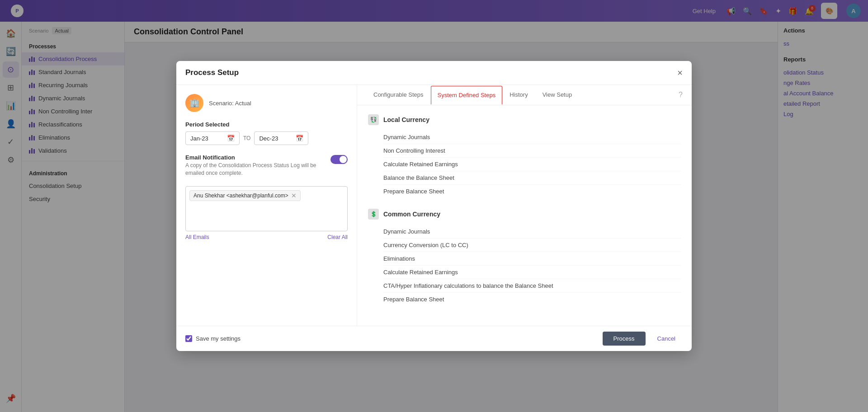  What do you see at coordinates (231, 138) in the screenshot?
I see `calendar-from-icon: 📅` at bounding box center [231, 138].